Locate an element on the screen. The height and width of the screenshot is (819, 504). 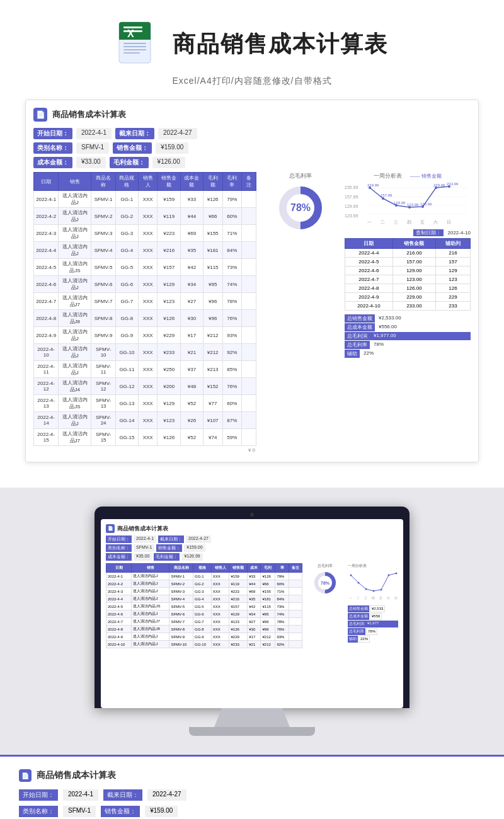
svg-text: 二 is located at coordinates (383, 222).